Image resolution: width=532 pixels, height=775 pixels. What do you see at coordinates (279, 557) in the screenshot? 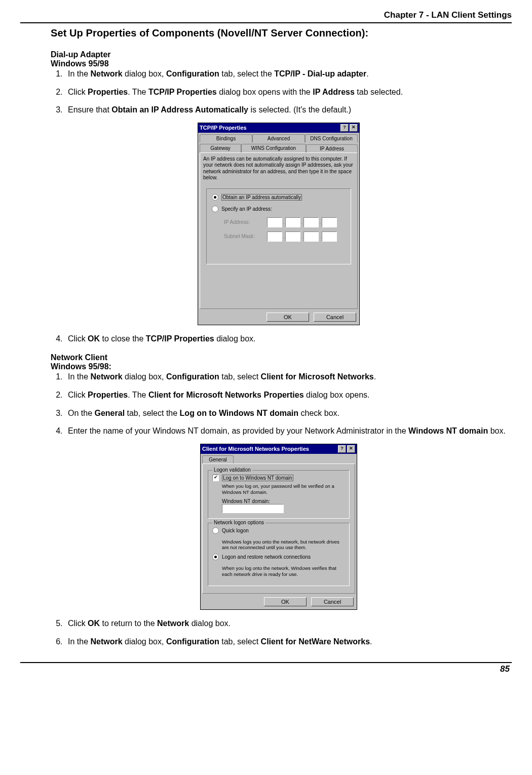
I see `radio-logon-restore: Logon and restore network connections` at bounding box center [279, 557].